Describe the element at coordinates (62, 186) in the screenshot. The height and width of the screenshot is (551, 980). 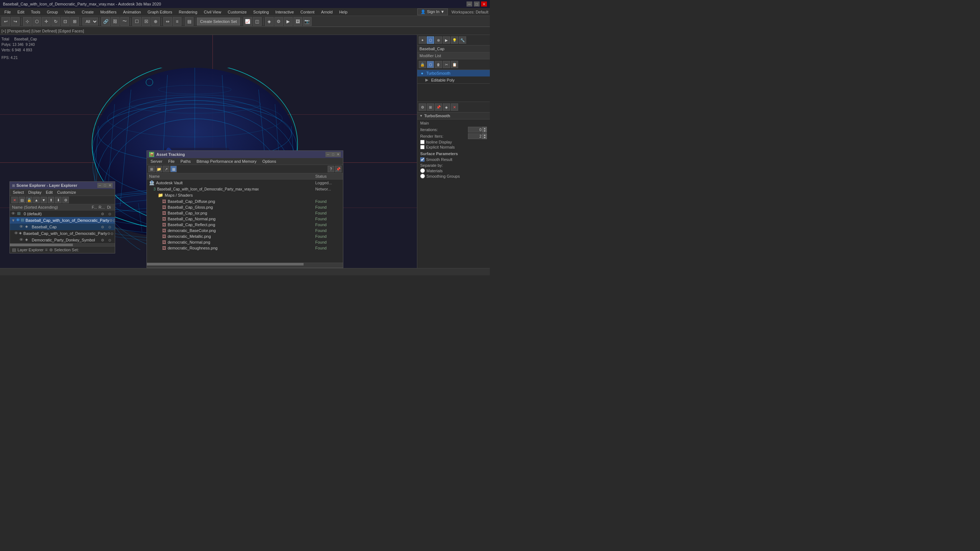
I see `scene-explorer-title-bar: ⊞ Scene Explorer - Layer Explorer ─ □ ✕` at that location.